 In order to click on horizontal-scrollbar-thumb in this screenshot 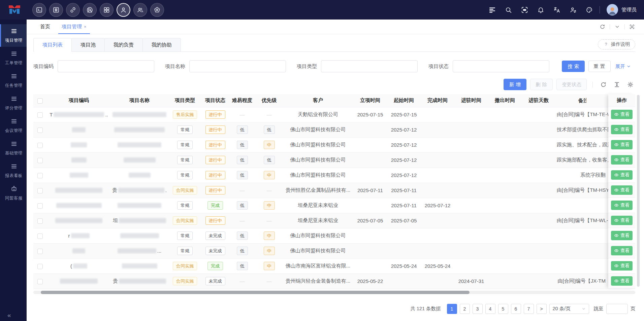, I will do `click(255, 292)`.